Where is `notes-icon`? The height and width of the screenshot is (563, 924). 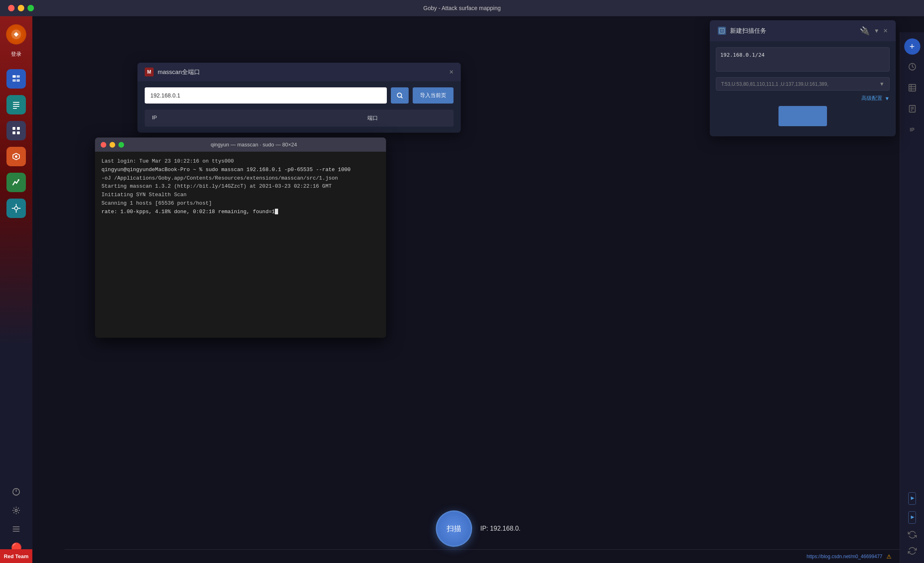 notes-icon is located at coordinates (912, 109).